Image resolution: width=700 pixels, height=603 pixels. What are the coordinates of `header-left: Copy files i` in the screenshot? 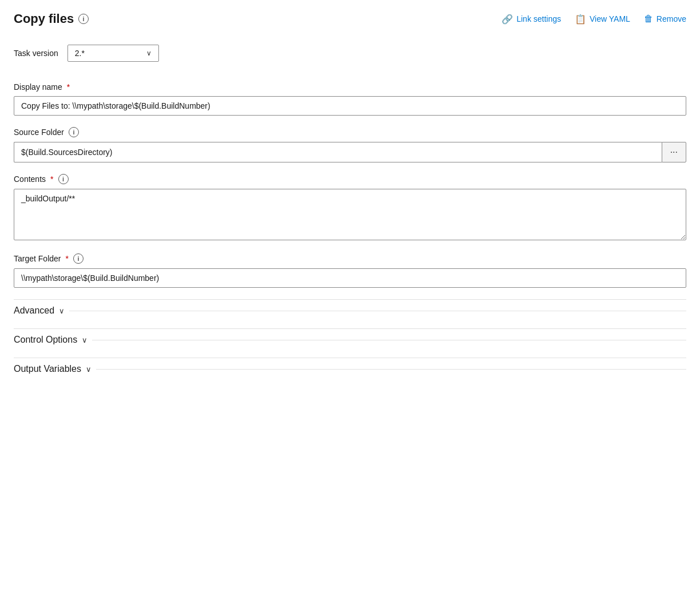 It's located at (51, 19).